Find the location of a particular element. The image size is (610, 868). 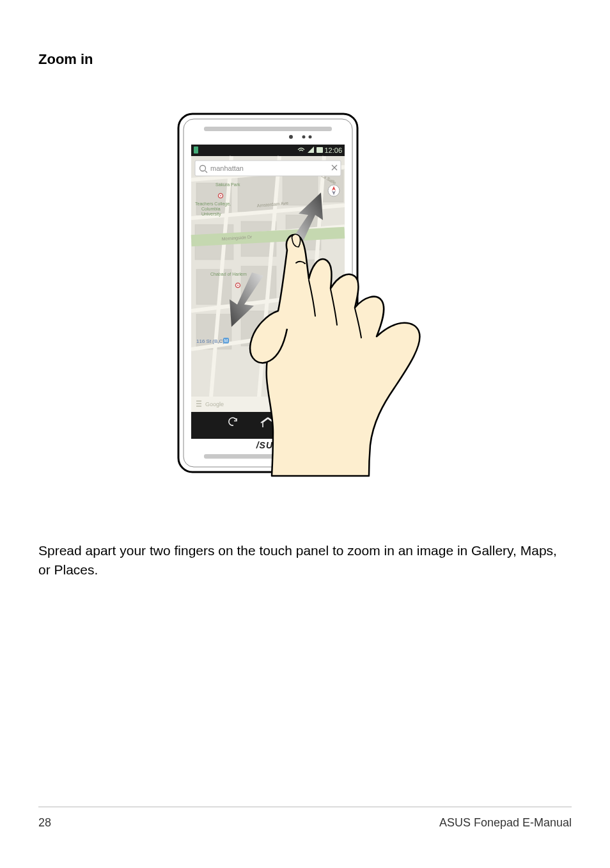

book-title: ASUS Fonepad E-Manual is located at coordinates (505, 823).